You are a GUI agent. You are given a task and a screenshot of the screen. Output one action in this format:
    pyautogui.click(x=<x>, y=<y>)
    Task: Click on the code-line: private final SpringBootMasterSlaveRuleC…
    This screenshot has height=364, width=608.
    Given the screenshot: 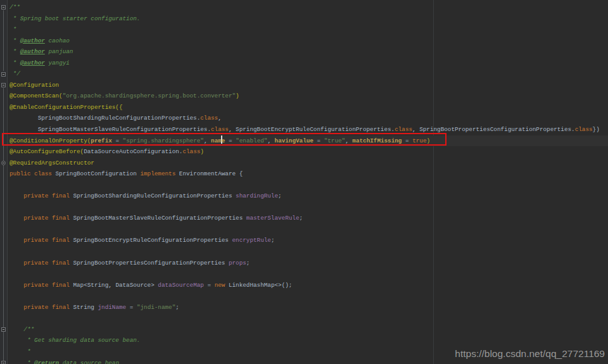 What is the action you would take?
    pyautogui.click(x=309, y=218)
    